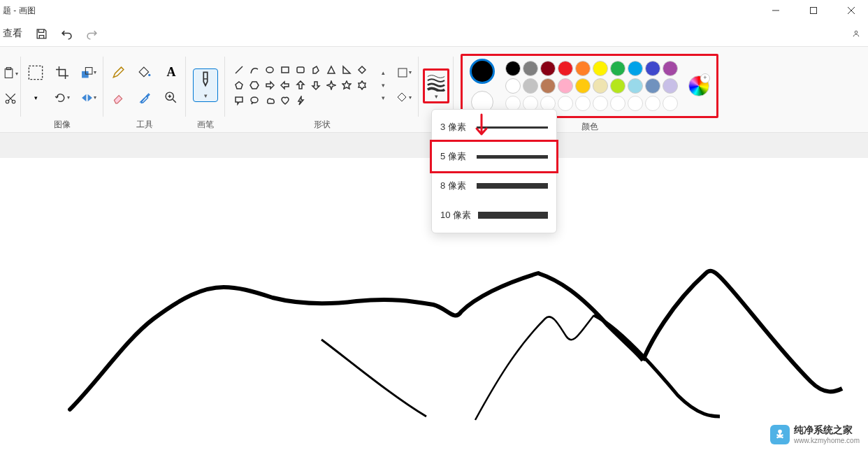 Image resolution: width=868 pixels, height=450 pixels. What do you see at coordinates (776, 10) in the screenshot?
I see `minimize-button` at bounding box center [776, 10].